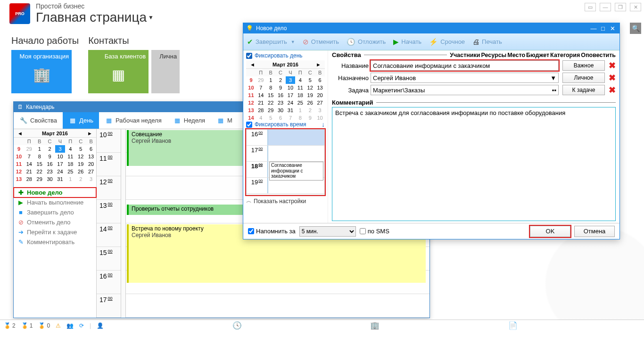 The image size is (644, 345). I want to click on assigned-label: Назначено, so click(350, 78).